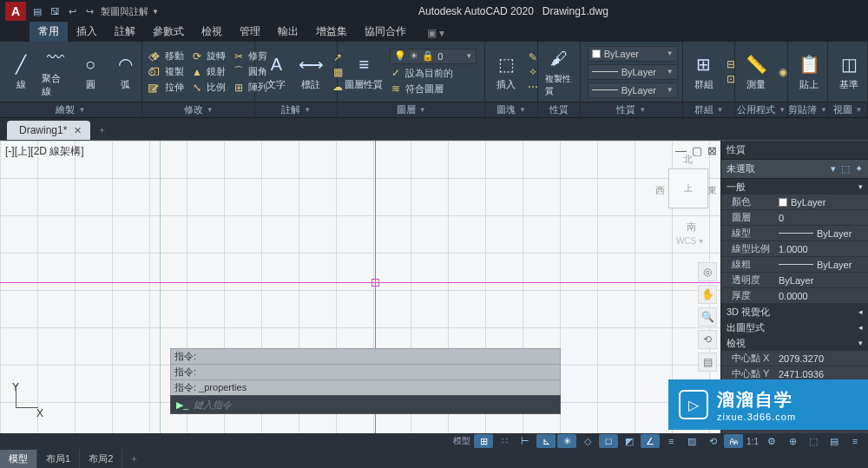 This screenshot has height=468, width=868. I want to click on layer-properties-button: ≡圖層性質, so click(364, 71).